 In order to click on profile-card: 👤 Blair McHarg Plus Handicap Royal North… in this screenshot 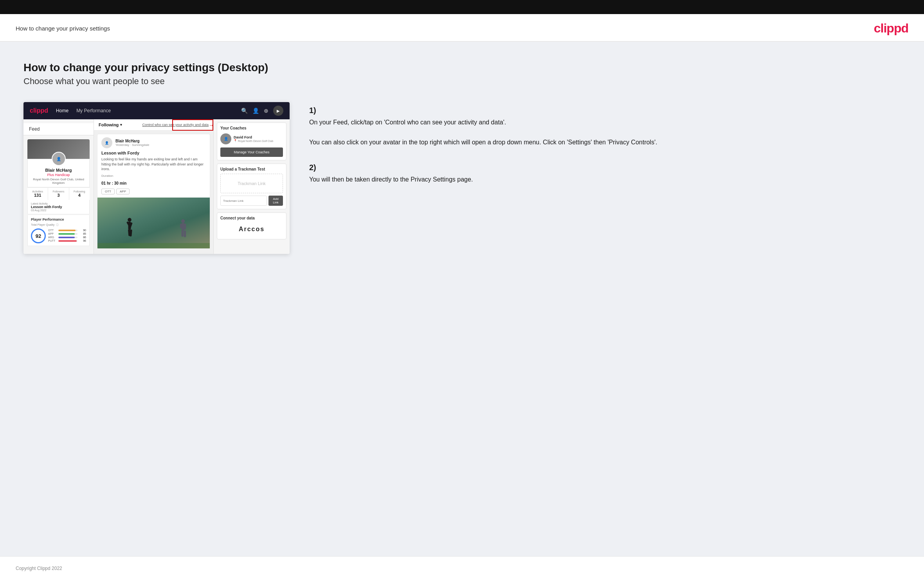, I will do `click(59, 192)`.